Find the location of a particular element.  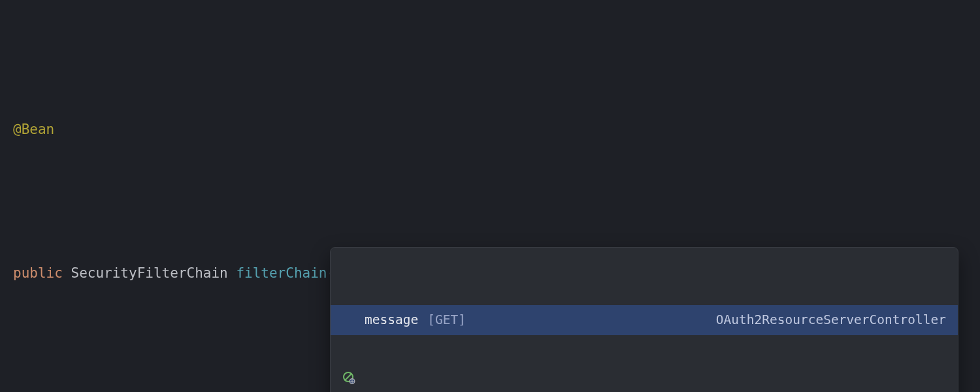

completion-item-tail: OAuth2ResourceServerController is located at coordinates (831, 320).